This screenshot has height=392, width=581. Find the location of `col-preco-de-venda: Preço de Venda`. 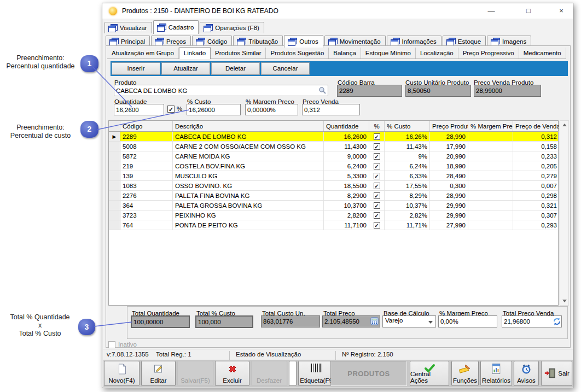

col-preco-de-venda: Preço de Venda is located at coordinates (536, 126).